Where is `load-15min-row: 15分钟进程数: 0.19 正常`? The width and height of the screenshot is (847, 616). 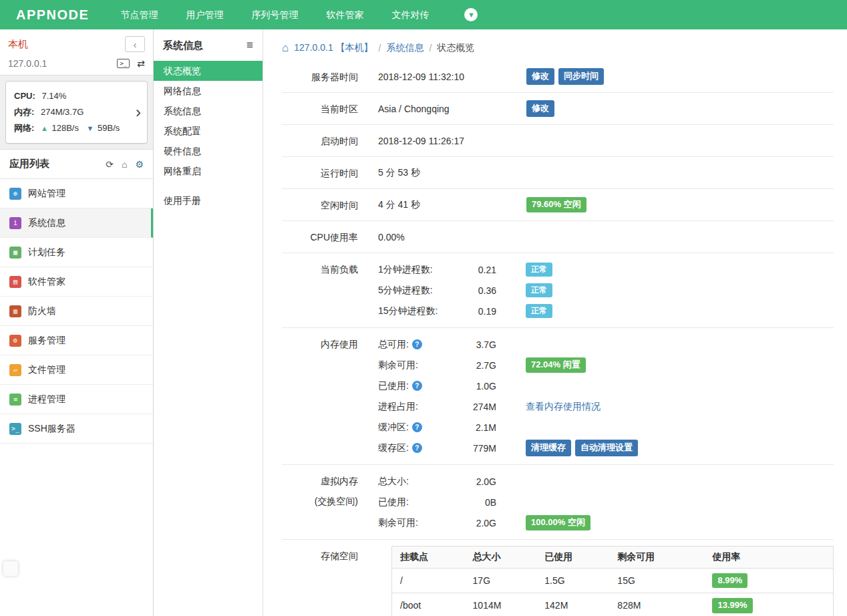 load-15min-row: 15分钟进程数: 0.19 正常 is located at coordinates (465, 311).